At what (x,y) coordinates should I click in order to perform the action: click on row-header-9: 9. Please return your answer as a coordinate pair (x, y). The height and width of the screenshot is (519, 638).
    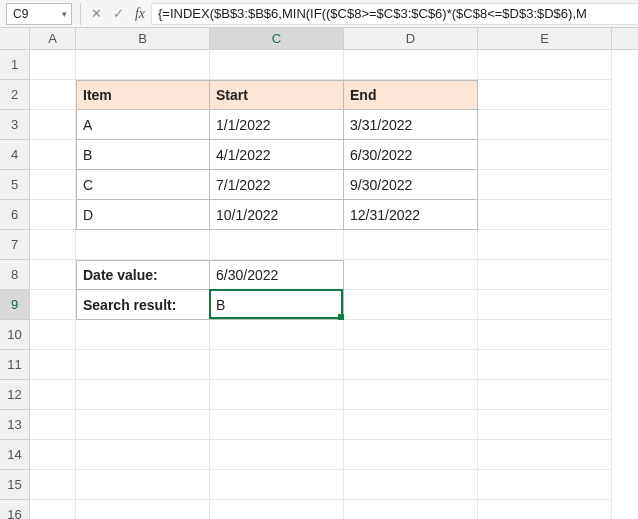
    Looking at the image, I should click on (14, 305).